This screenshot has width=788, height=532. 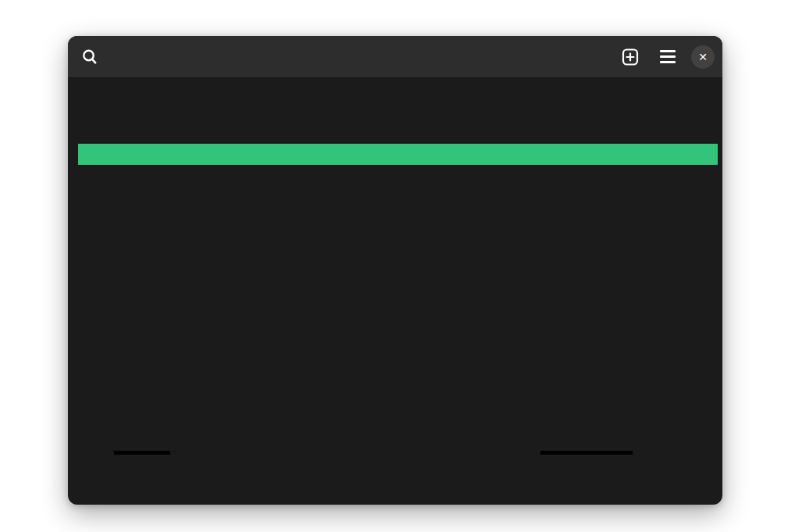 What do you see at coordinates (630, 57) in the screenshot?
I see `new-tab-icon` at bounding box center [630, 57].